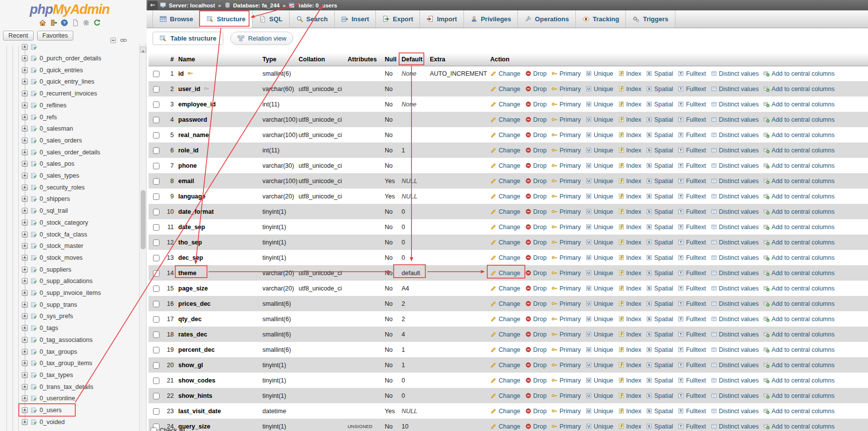  What do you see at coordinates (153, 5) in the screenshot?
I see `back-arrow-icon: ←` at bounding box center [153, 5].